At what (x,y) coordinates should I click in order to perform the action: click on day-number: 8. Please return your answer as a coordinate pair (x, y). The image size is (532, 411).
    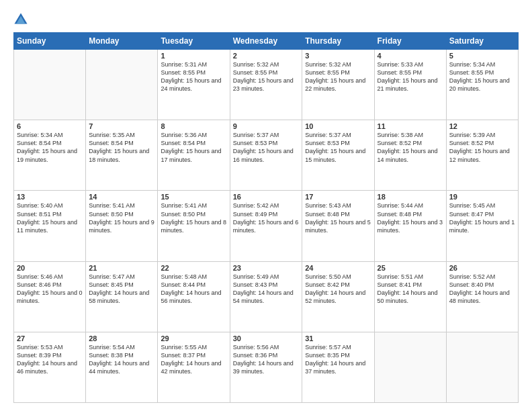
    Looking at the image, I should click on (193, 126).